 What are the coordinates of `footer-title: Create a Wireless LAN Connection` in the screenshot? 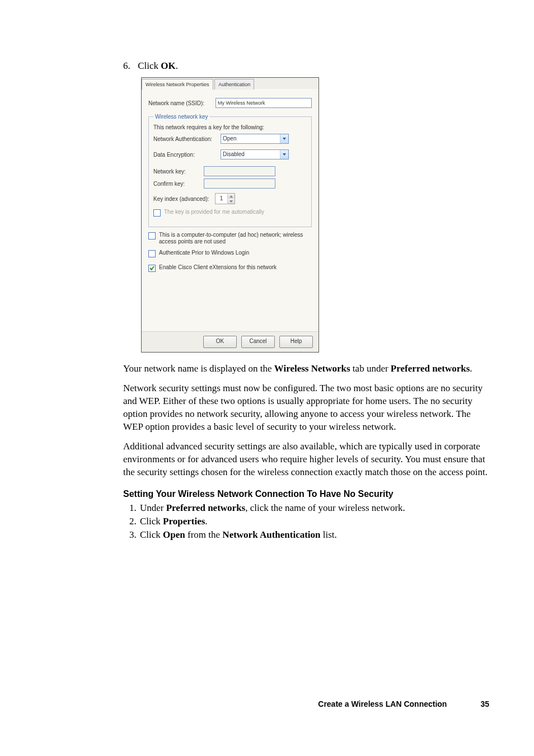 It's located at (382, 704).